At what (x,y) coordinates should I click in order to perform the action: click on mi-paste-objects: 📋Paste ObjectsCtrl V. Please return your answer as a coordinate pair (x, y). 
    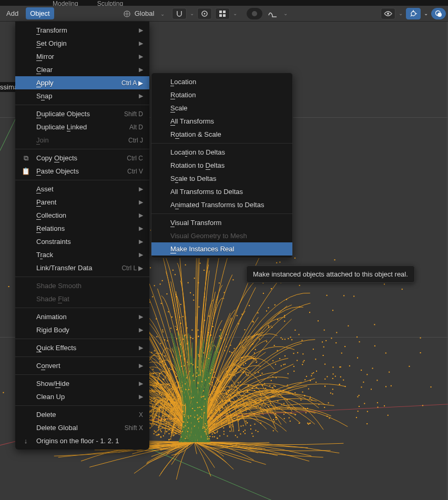
    Looking at the image, I should click on (82, 171).